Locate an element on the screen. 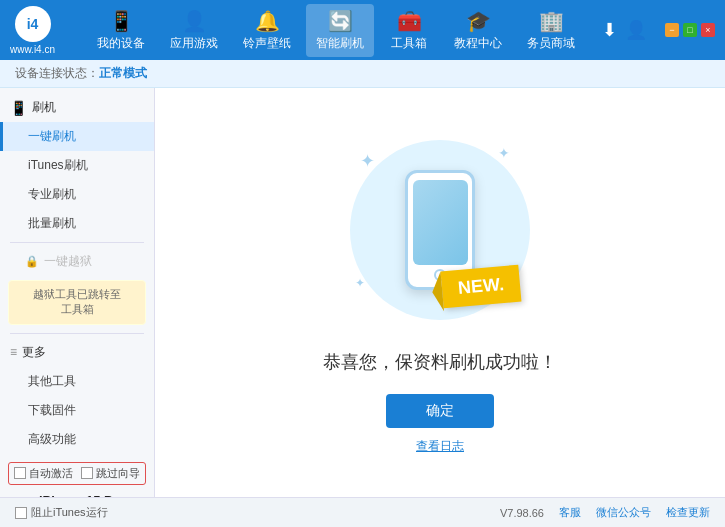 The image size is (725, 527). wechat-link: 微信公众号 is located at coordinates (624, 512).